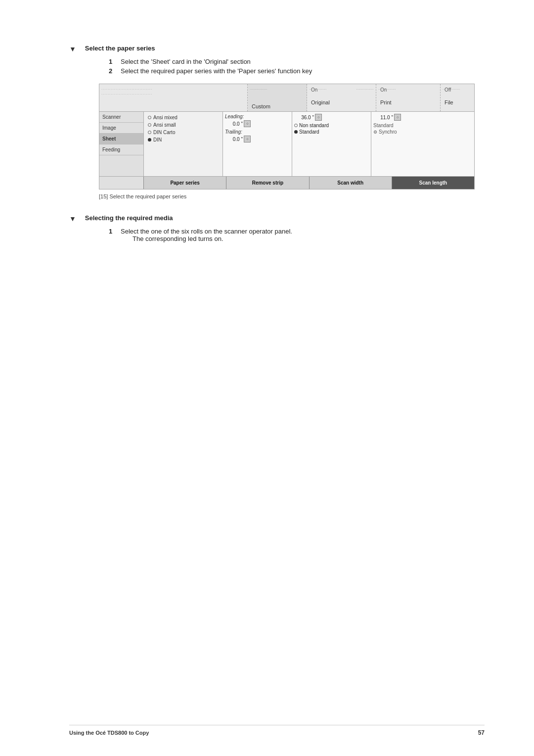 The height and width of the screenshot is (756, 534). Describe the element at coordinates (122, 144) in the screenshot. I see `ui-sidebar: Scanner Image Sheet Feeding` at that location.